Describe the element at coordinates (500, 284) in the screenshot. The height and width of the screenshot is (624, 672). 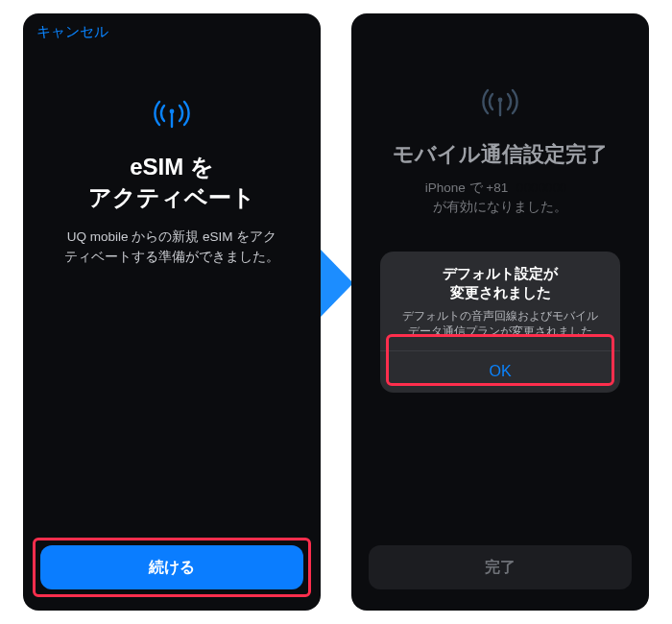
I see `alert-title: デフォルト設定が 変更されました` at that location.